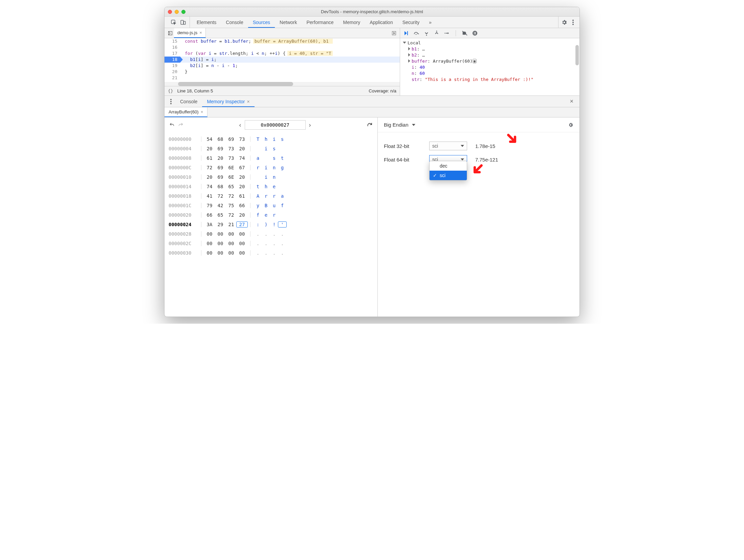 Image resolution: width=744 pixels, height=560 pixels. Describe the element at coordinates (437, 33) in the screenshot. I see `step-out-icon` at that location.